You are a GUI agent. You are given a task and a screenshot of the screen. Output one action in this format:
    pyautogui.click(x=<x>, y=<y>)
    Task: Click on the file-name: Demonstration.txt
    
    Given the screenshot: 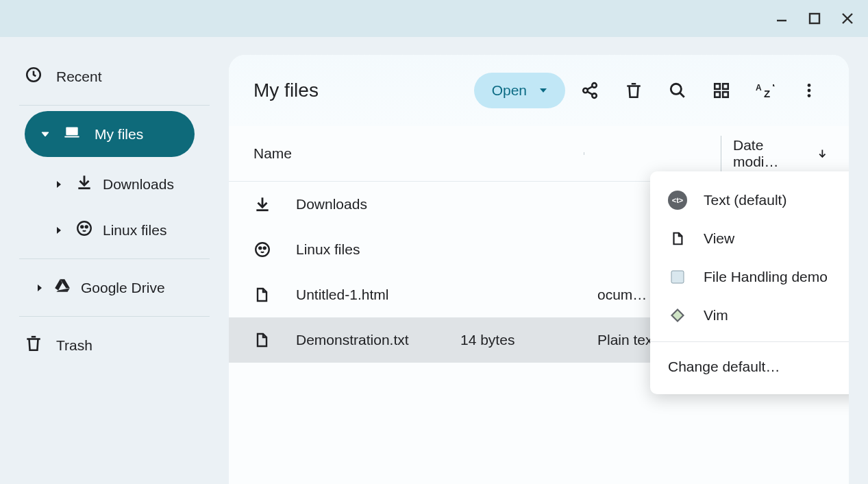 What is the action you would take?
    pyautogui.click(x=378, y=340)
    